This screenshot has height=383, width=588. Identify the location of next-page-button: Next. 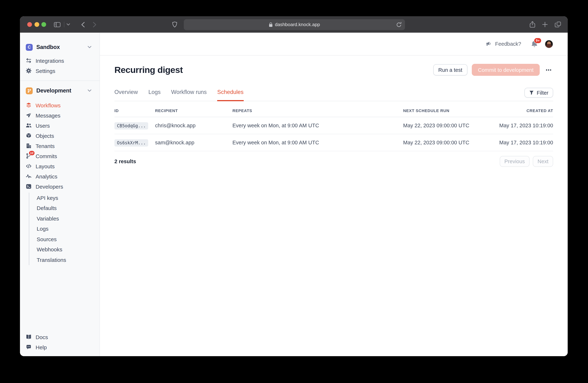
(543, 161).